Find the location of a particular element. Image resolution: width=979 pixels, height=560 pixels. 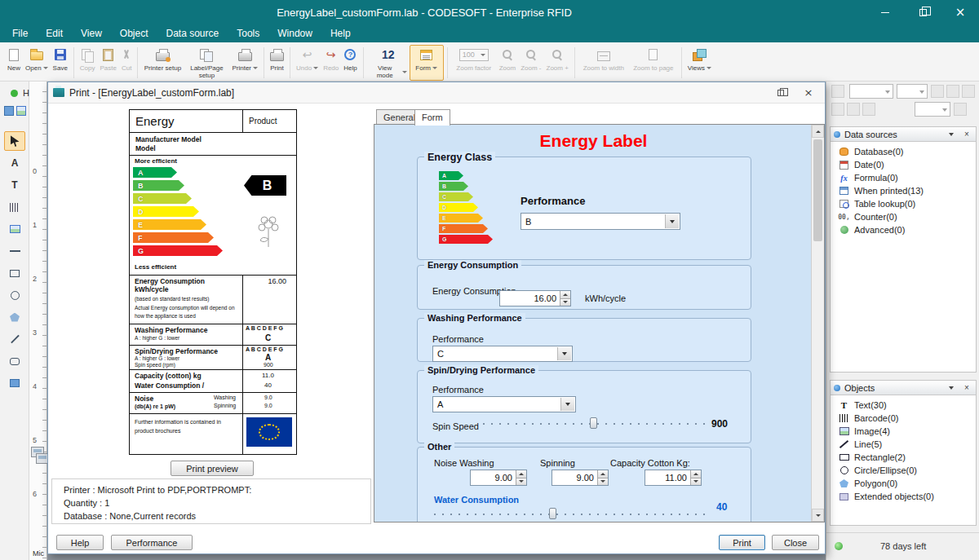

line-tool is located at coordinates (15, 251).